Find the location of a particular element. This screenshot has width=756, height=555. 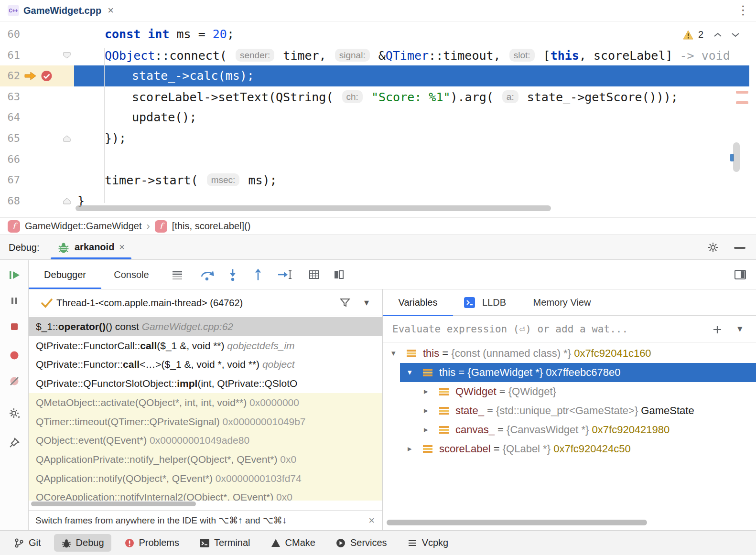

evaluate-expression-row: Evaluate expression (⏎) or add a wat... … is located at coordinates (570, 329).